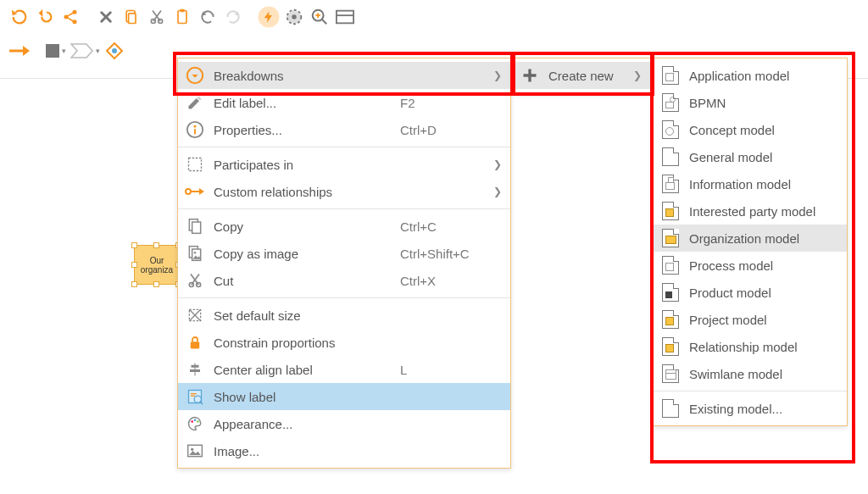 This screenshot has height=494, width=868. I want to click on copy-icon, so click(195, 226).